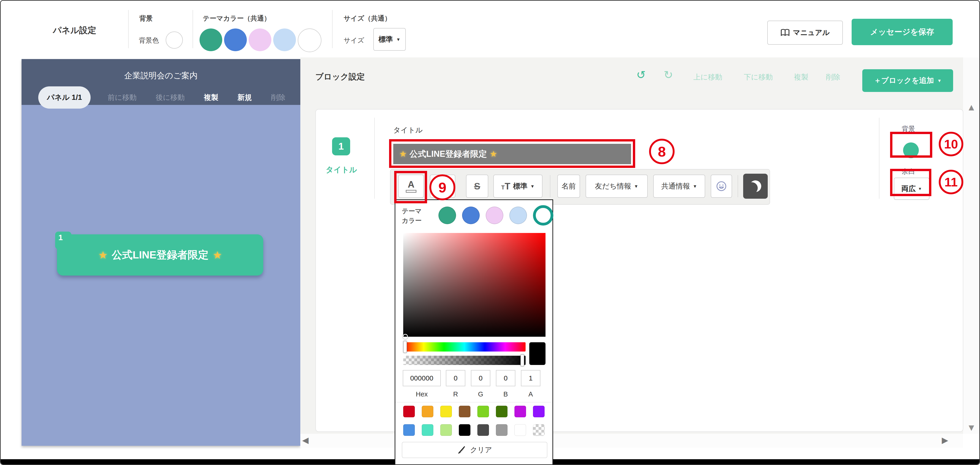 This screenshot has width=980, height=465. What do you see at coordinates (408, 130) in the screenshot?
I see `title-field-label: タイトル` at bounding box center [408, 130].